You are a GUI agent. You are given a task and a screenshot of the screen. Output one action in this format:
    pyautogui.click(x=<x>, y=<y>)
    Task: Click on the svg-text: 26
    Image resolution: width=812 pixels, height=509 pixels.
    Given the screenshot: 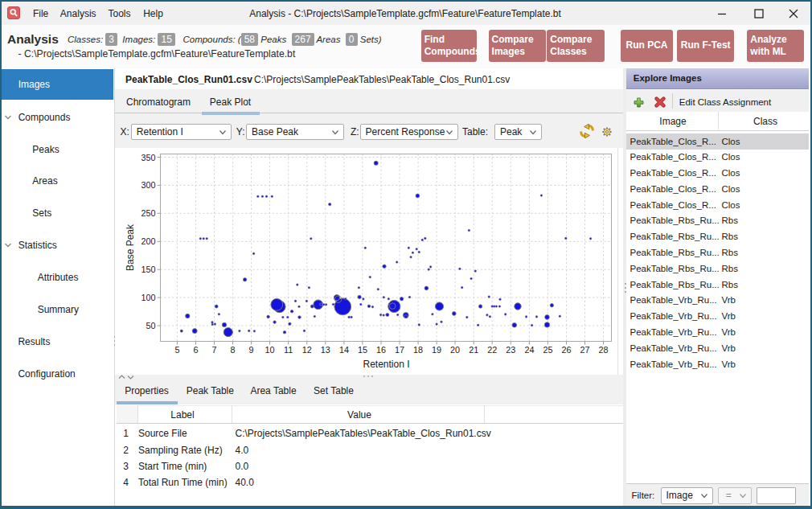 What is the action you would take?
    pyautogui.click(x=566, y=350)
    